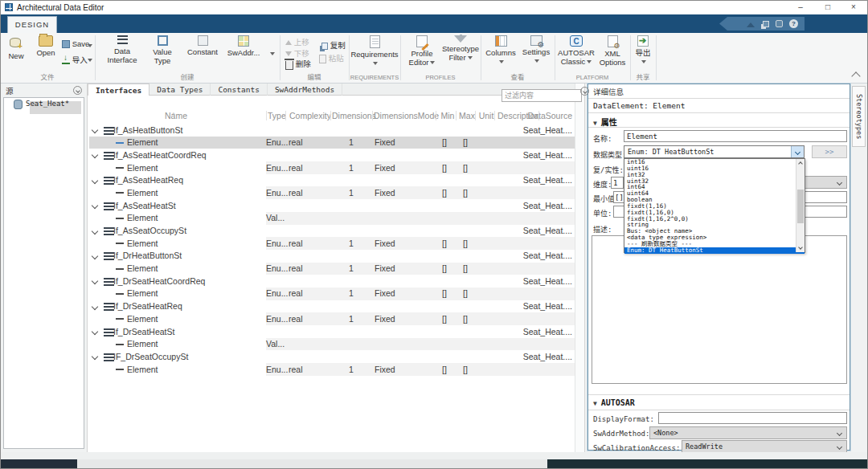  What do you see at coordinates (714, 181) in the screenshot?
I see `datatype-option: uint32` at bounding box center [714, 181].